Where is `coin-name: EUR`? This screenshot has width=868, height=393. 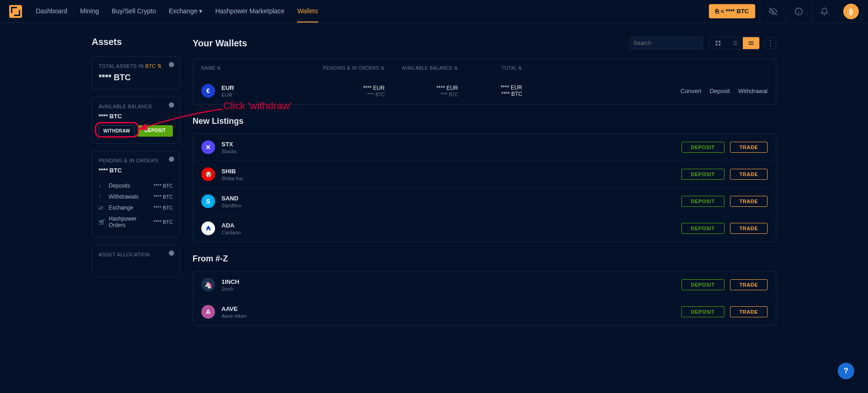
coin-name: EUR is located at coordinates (227, 95).